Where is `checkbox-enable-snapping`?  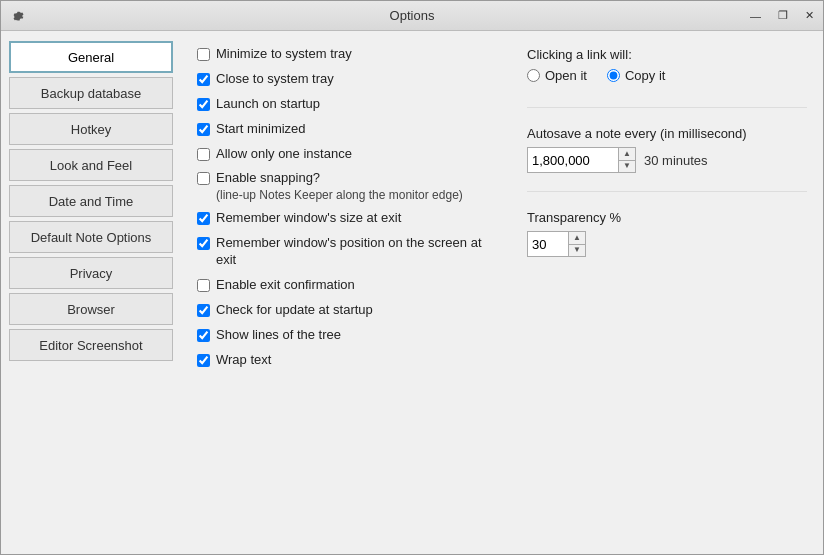
checkbox-enable-snapping is located at coordinates (204, 178).